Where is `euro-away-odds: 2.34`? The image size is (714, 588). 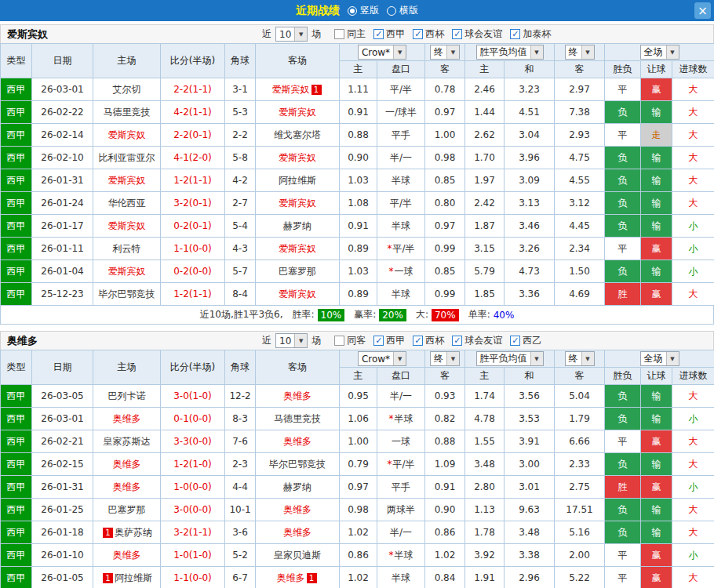 euro-away-odds: 2.34 is located at coordinates (580, 249).